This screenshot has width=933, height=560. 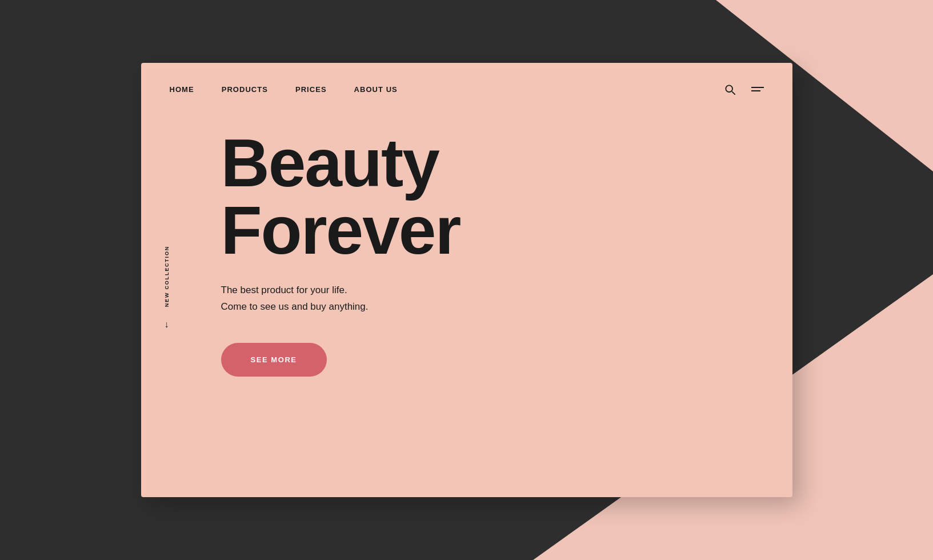 I want to click on nav-prices: PRICES, so click(x=311, y=89).